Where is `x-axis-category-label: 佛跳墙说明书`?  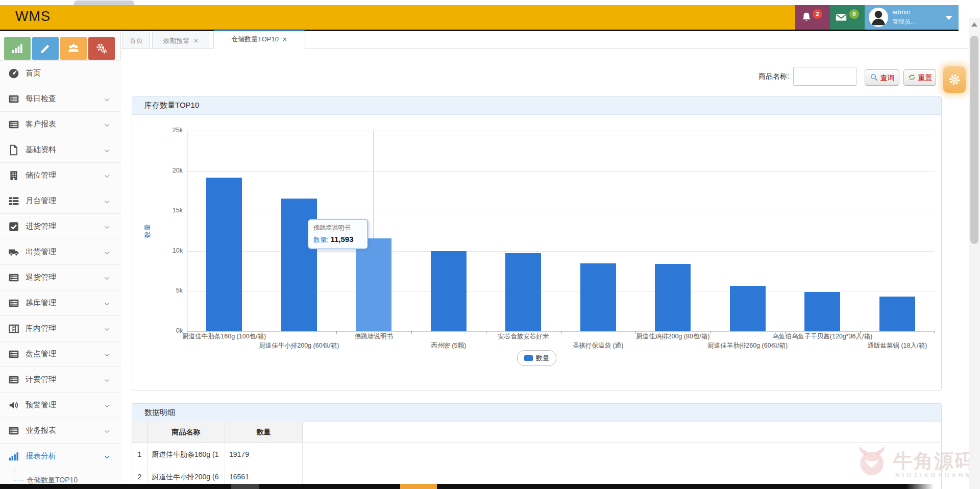
x-axis-category-label: 佛跳墙说明书 is located at coordinates (374, 337).